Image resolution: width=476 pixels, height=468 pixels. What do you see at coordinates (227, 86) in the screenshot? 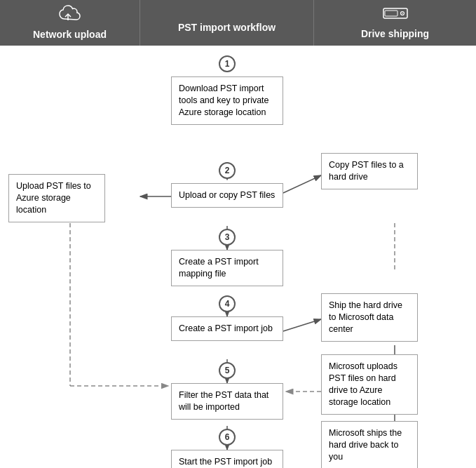
I see `step1-area: 1 Download PST import tools and key to p…` at bounding box center [227, 86].